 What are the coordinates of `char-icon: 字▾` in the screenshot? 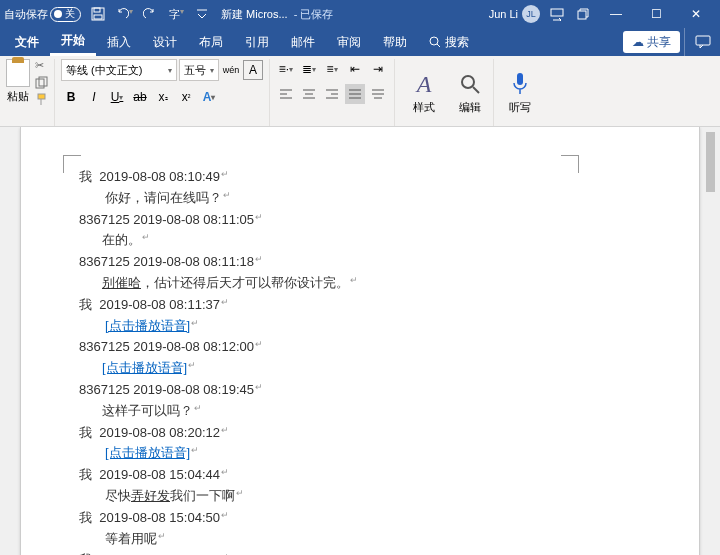 It's located at (176, 14).